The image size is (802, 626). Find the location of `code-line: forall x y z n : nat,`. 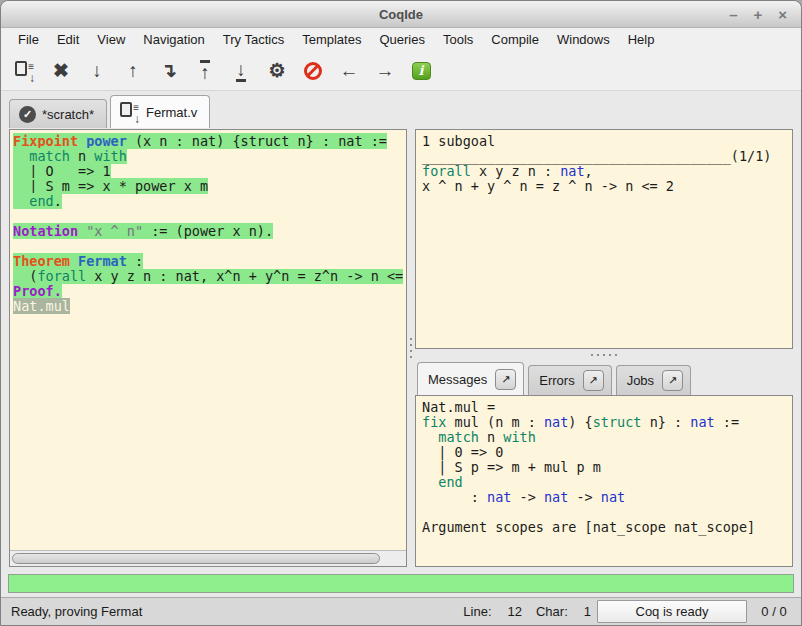

code-line: forall x y z n : nat, is located at coordinates (604, 172).